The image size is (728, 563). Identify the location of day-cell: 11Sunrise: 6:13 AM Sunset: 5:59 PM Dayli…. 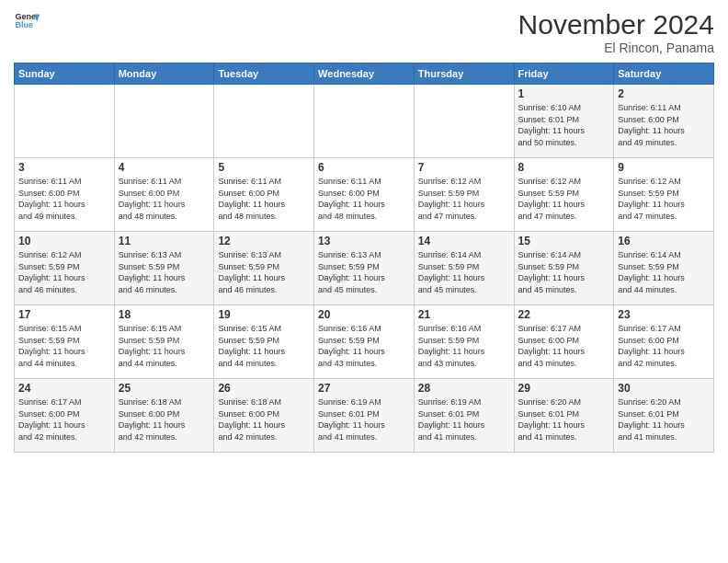
(164, 269).